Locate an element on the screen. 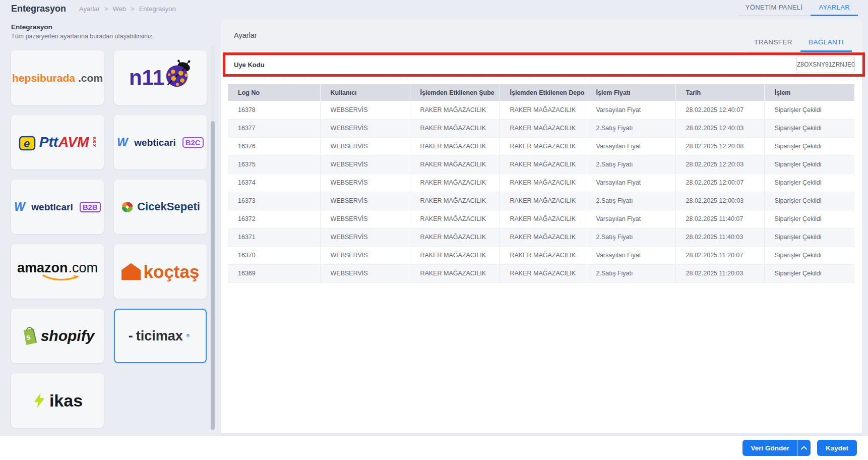 The height and width of the screenshot is (460, 868). chevron-up-icon is located at coordinates (804, 448).